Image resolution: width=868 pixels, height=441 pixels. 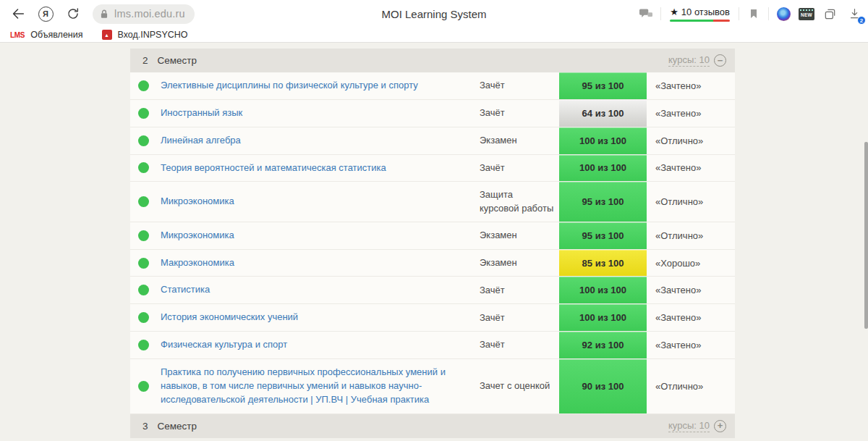 I want to click on bookmark-icon, so click(x=754, y=14).